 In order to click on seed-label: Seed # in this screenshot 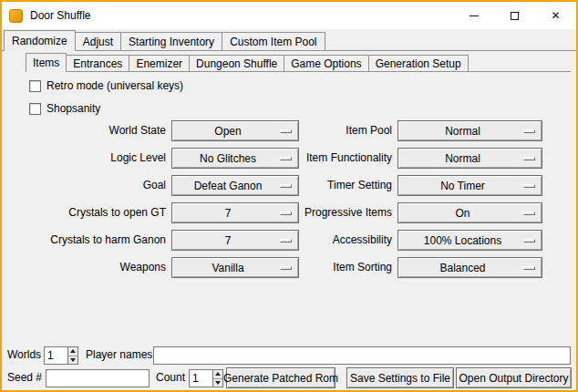, I will do `click(25, 377)`.